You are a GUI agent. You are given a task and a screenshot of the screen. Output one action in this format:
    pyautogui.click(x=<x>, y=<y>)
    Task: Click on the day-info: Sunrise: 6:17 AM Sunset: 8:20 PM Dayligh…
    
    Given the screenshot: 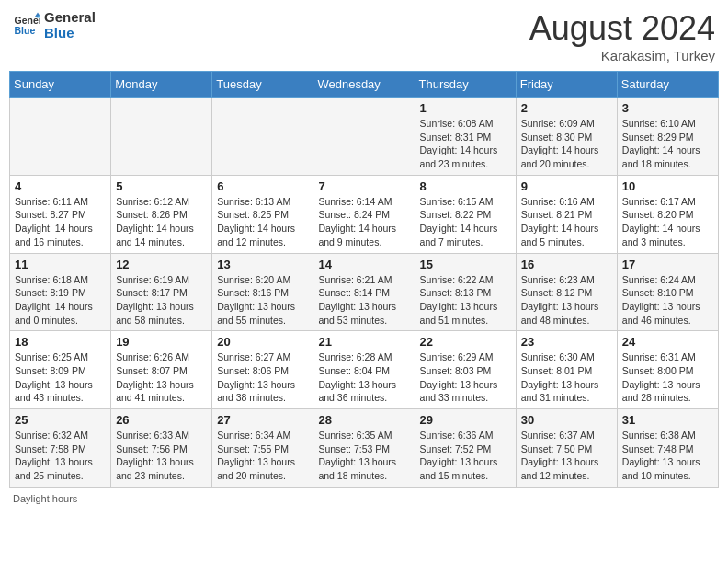 What is the action you would take?
    pyautogui.click(x=667, y=223)
    